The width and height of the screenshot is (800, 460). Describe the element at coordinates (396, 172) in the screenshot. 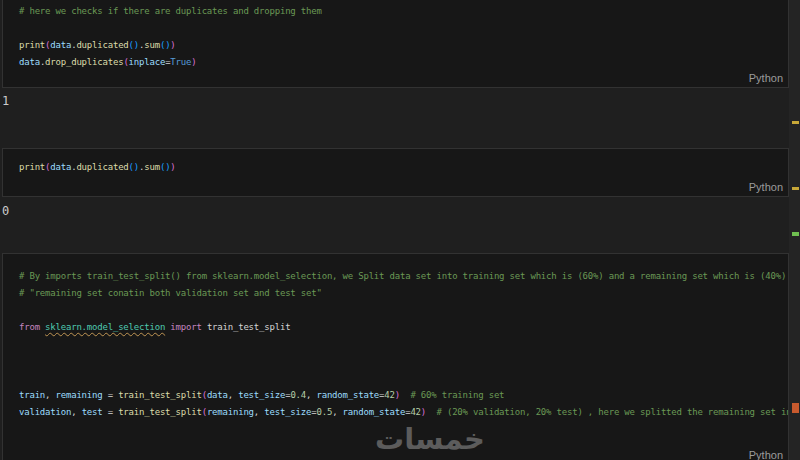

I see `code-cell: print(data.duplicated().sum()) Python` at that location.